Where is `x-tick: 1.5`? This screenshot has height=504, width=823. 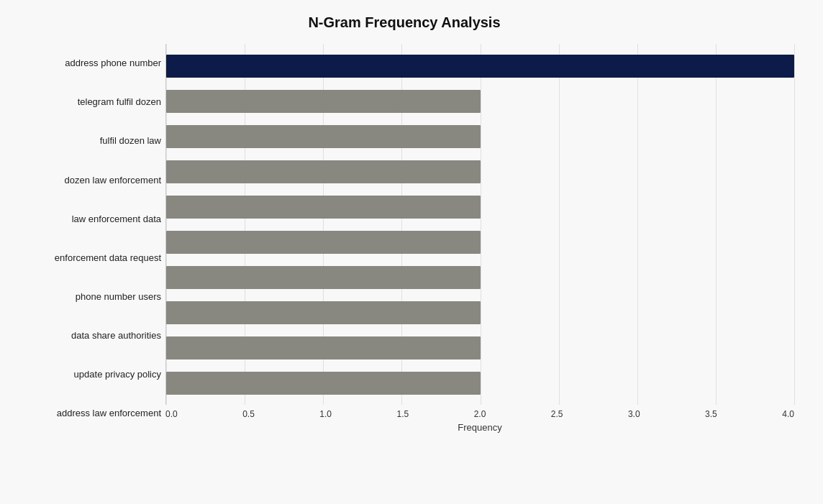 x-tick: 1.5 is located at coordinates (403, 414).